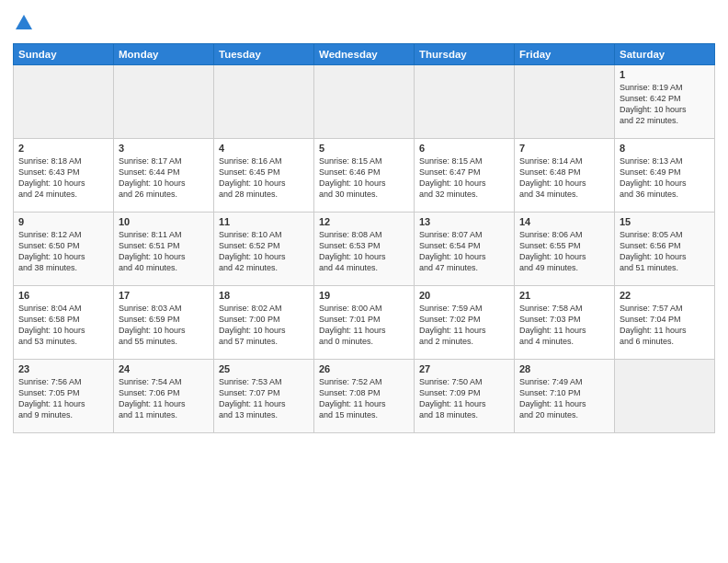 The width and height of the screenshot is (728, 563). I want to click on day-info: Sunrise: 8:17 AM Sunset: 6:44 PM Dayligh…, so click(164, 178).